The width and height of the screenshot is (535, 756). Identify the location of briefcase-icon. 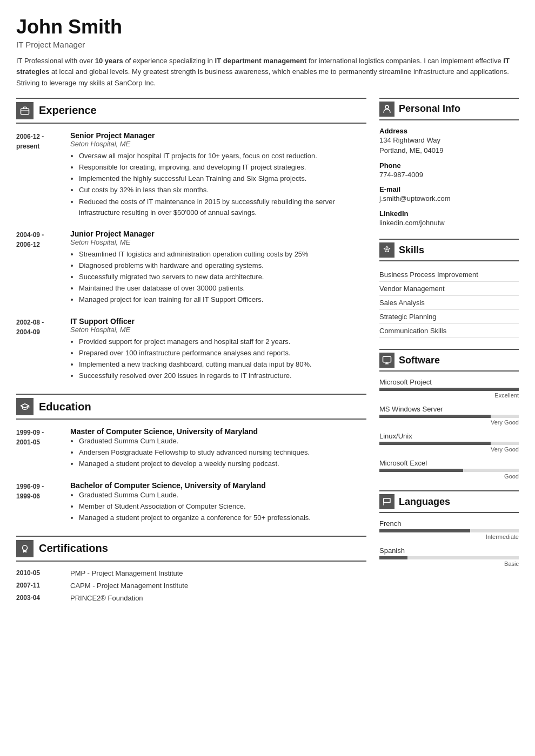
(25, 111).